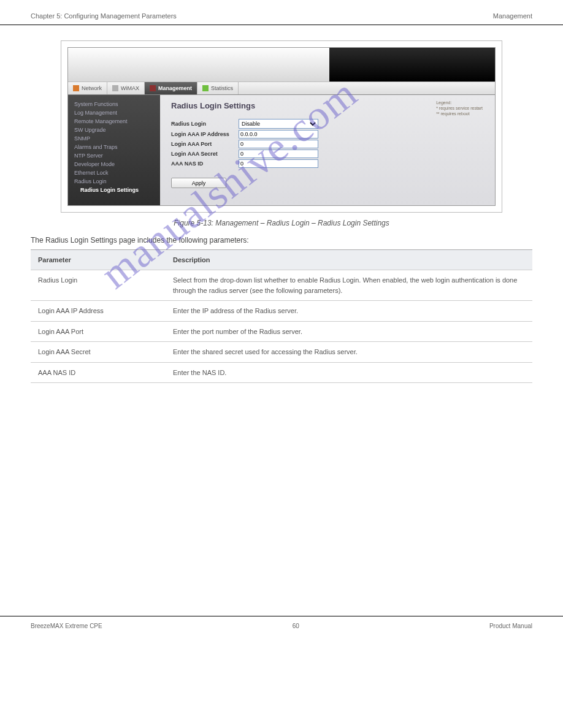 Image resolution: width=563 pixels, height=728 pixels. What do you see at coordinates (282, 260) in the screenshot?
I see `table-header-row: ParameterDescription` at bounding box center [282, 260].